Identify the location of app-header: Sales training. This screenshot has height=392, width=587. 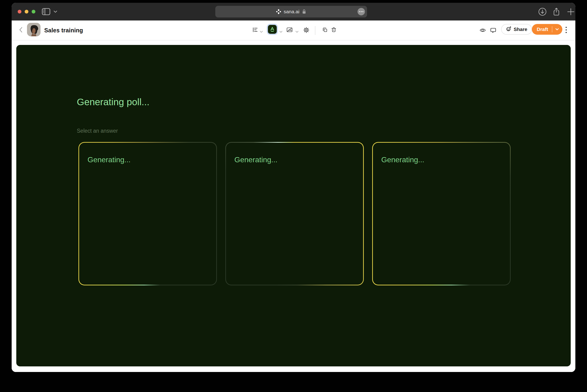
(293, 30).